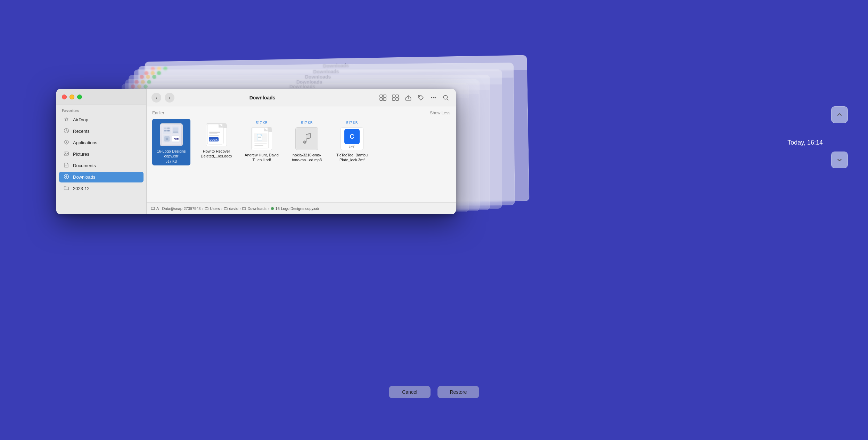  What do you see at coordinates (396, 98) in the screenshot?
I see `view-options-button` at bounding box center [396, 98].